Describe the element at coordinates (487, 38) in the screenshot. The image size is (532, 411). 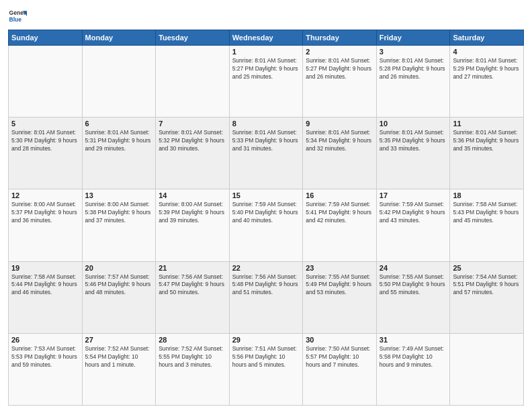
I see `header-day-saturday: Saturday` at that location.